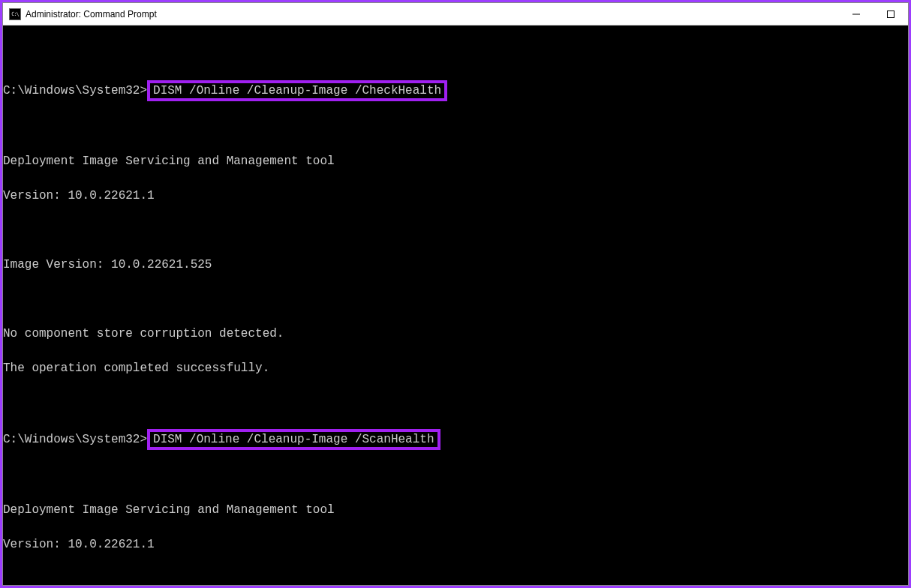 The image size is (911, 588). What do you see at coordinates (297, 91) in the screenshot?
I see `highlighted-command-1: DISM /Online /Cleanup-Image /CheckHealth` at bounding box center [297, 91].